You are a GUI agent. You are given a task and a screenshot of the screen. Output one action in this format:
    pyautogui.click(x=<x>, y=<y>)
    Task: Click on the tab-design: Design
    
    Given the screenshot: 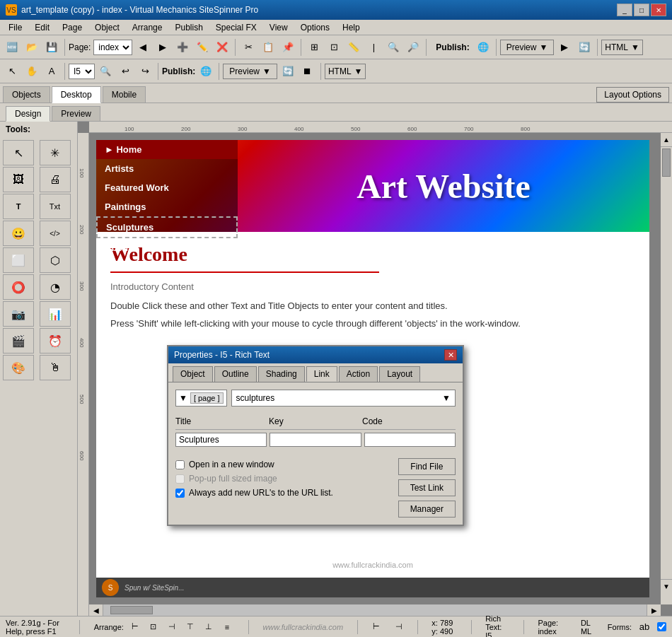 What is the action you would take?
    pyautogui.click(x=28, y=114)
    